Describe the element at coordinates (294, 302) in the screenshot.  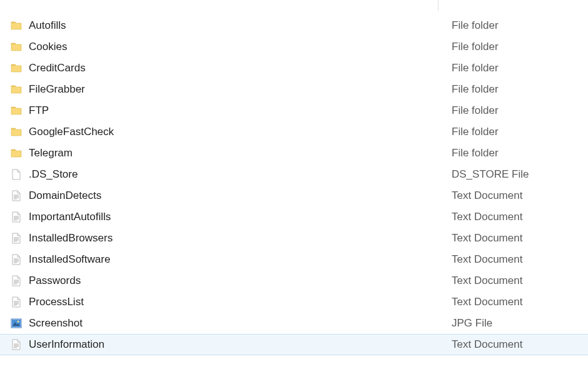
I see `file-row: ProcessList Text Document` at that location.